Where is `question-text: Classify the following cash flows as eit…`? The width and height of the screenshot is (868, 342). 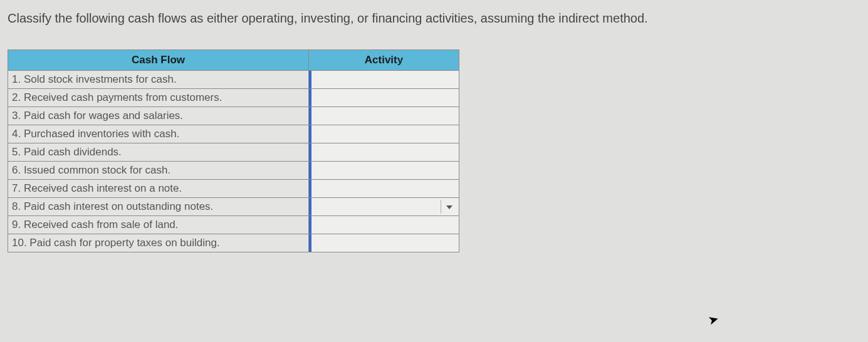
question-text: Classify the following cash flows as eit… is located at coordinates (434, 19).